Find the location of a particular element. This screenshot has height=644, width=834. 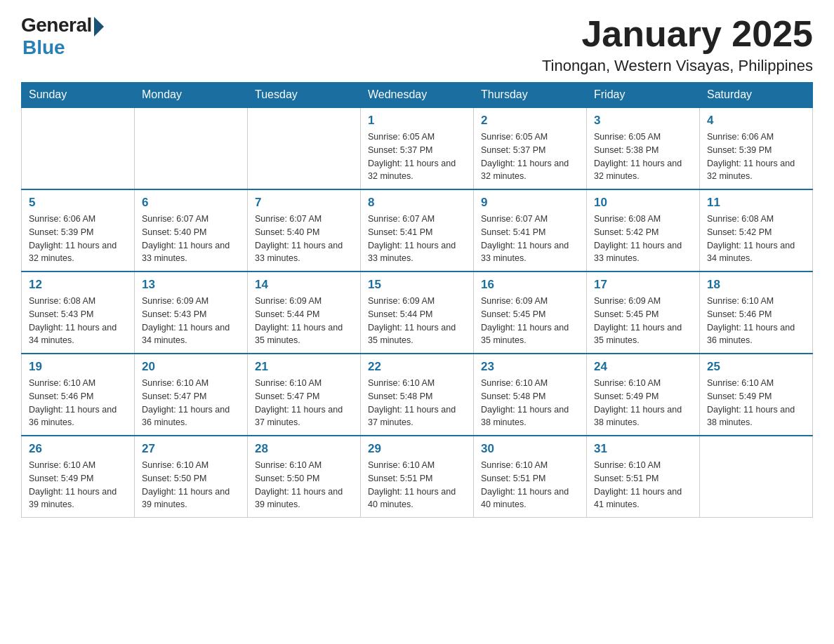

day-of-week-header: Friday is located at coordinates (643, 95).